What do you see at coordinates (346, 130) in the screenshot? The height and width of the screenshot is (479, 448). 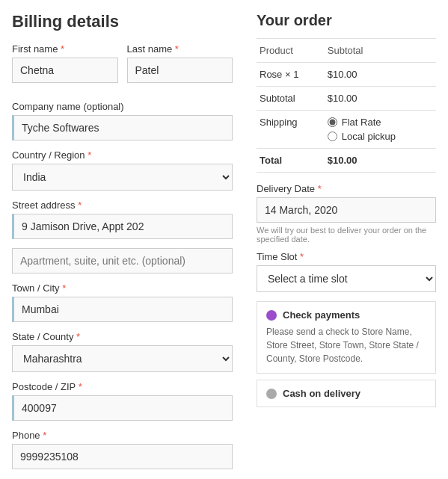 I see `shipping-row: Shipping Flat Rate Local pickup` at bounding box center [346, 130].